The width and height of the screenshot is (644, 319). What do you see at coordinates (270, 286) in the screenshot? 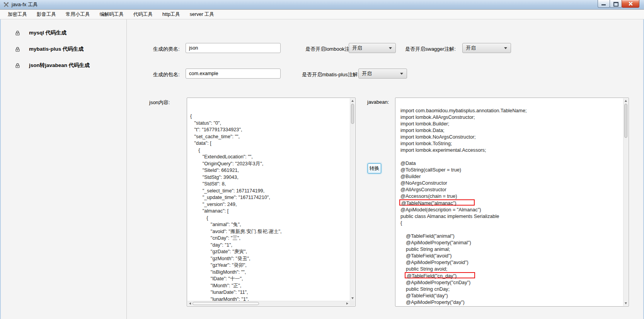
I see `code-line: "lMonth": "正",` at bounding box center [270, 286].